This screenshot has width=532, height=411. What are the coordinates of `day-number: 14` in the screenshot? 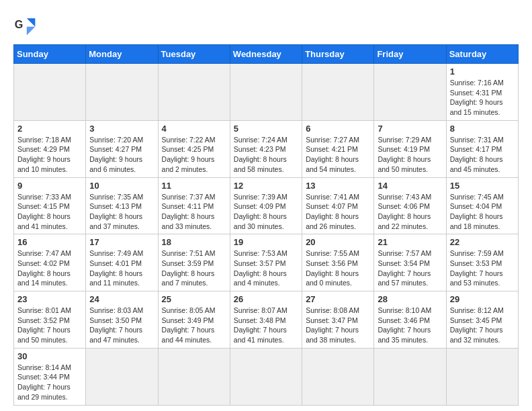 It's located at (410, 185).